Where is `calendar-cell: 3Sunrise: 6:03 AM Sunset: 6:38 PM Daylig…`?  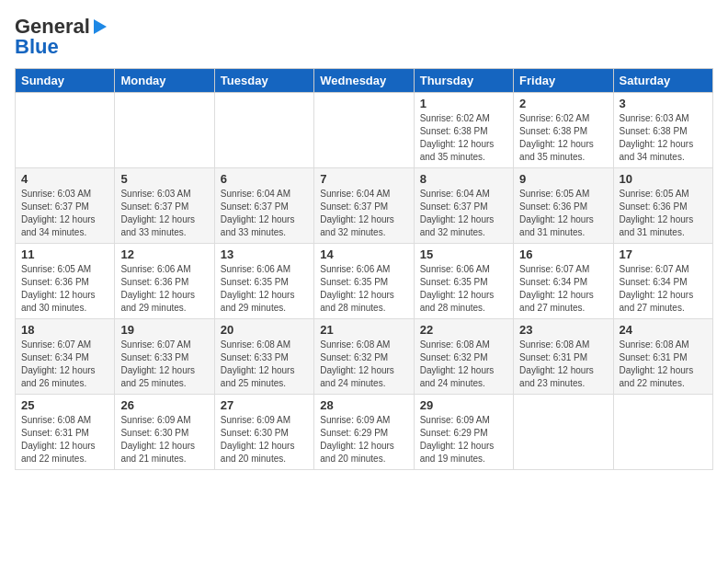
calendar-cell: 3Sunrise: 6:03 AM Sunset: 6:38 PM Daylig… is located at coordinates (663, 131).